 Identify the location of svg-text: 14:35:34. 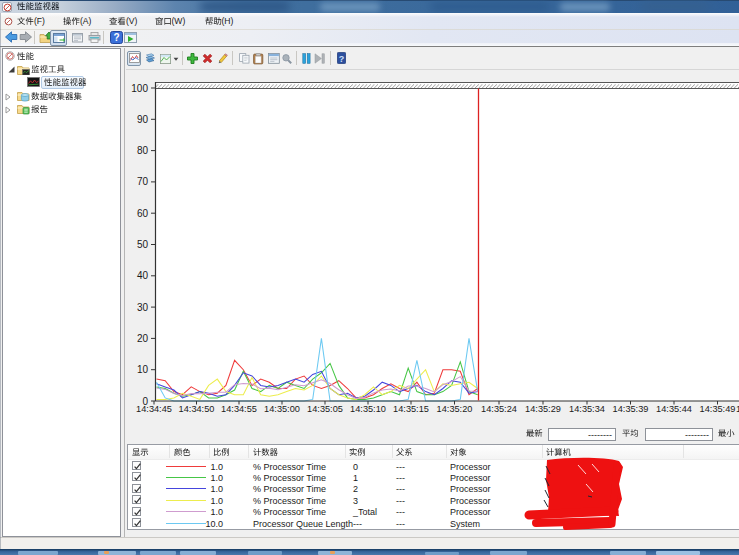
(587, 409).